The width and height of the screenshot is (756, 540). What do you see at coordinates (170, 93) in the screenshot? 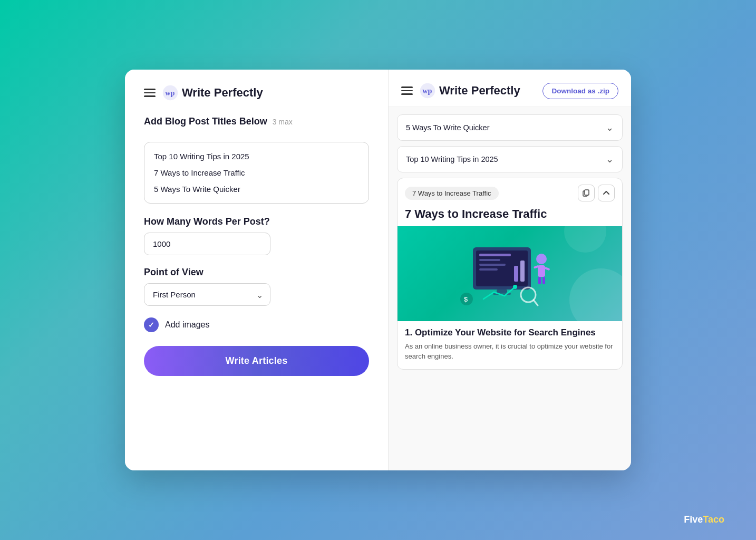
I see `left-logo-icon: wp` at bounding box center [170, 93].